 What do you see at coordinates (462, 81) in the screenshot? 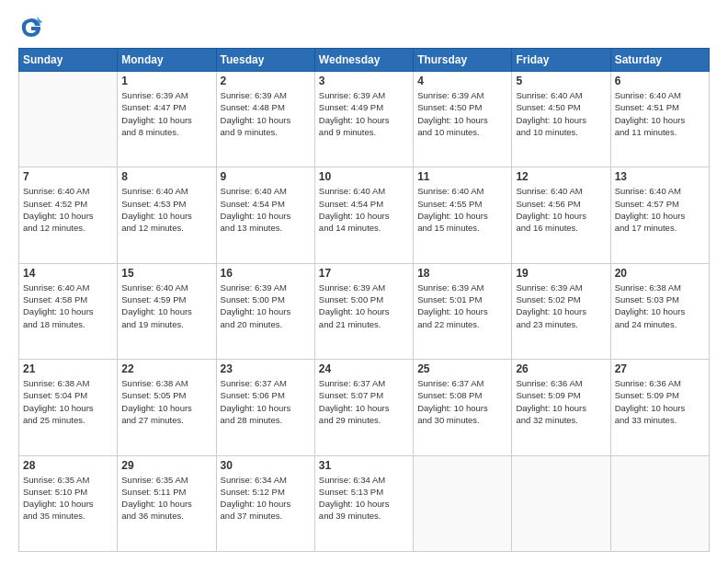
I see `day-number: 4` at bounding box center [462, 81].